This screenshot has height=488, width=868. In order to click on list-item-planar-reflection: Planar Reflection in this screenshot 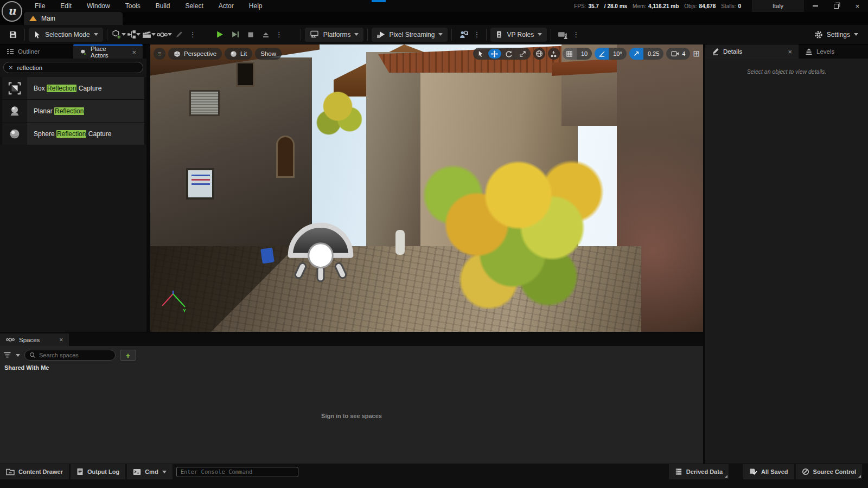, I will do `click(73, 111)`.